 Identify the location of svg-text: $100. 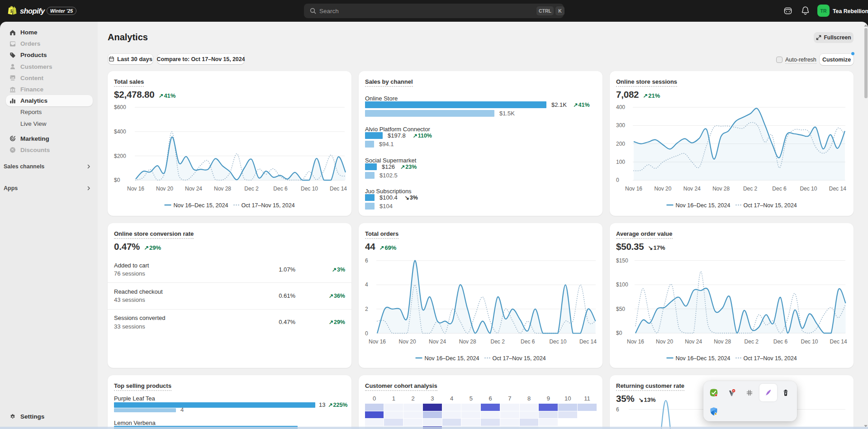
(622, 285).